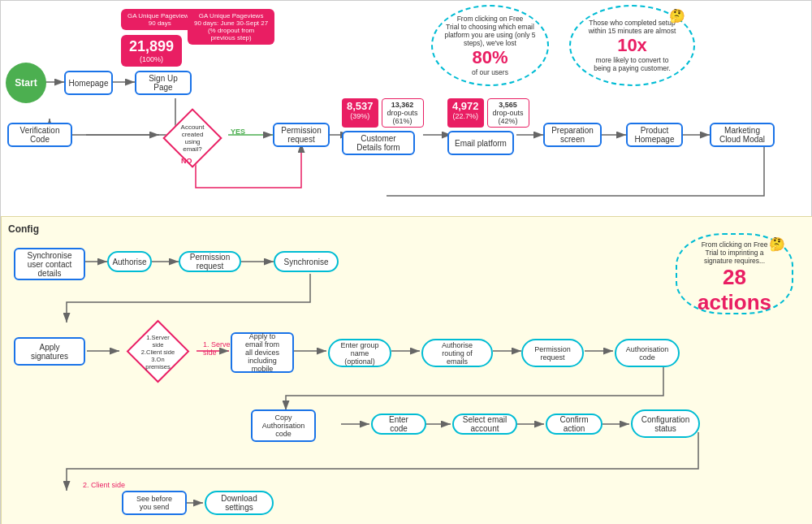  I want to click on actions-annotation: 🤔 From clicking on FreeTrial to imprinti…, so click(734, 274).